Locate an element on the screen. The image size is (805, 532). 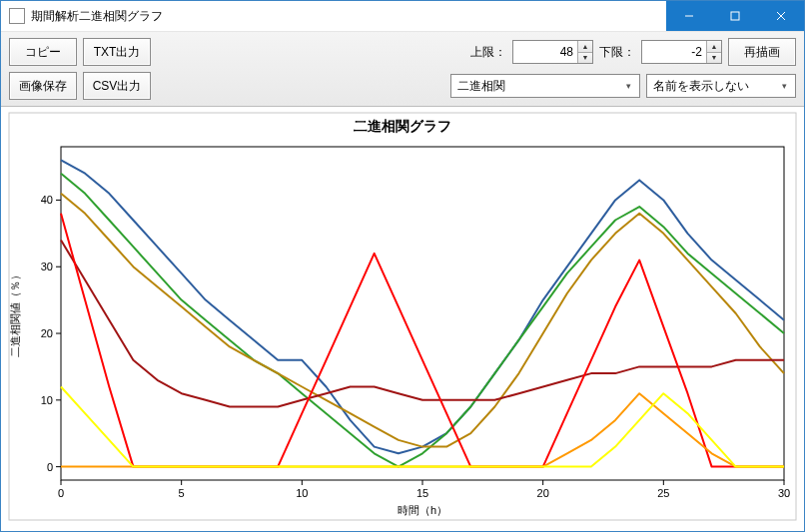
txt-export-label: TXT出力 is located at coordinates (118, 52).